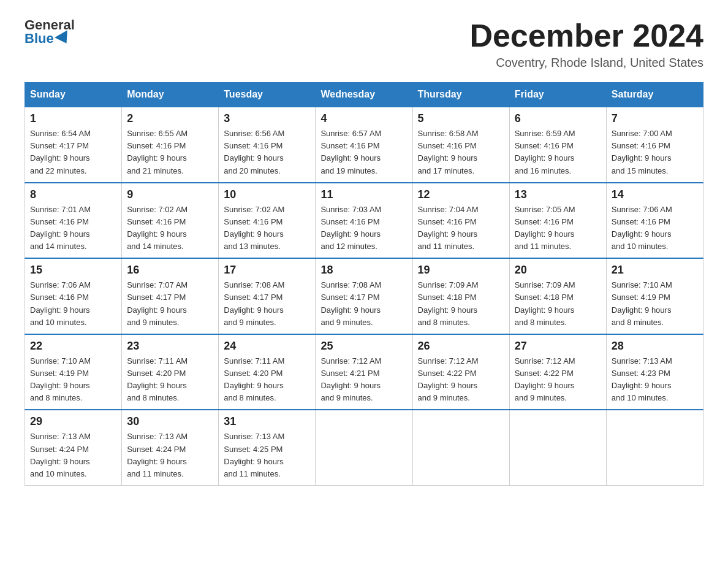 This screenshot has width=728, height=563. Describe the element at coordinates (446, 170) in the screenshot. I see `daylight-minutes: and 17 minutes.` at that location.